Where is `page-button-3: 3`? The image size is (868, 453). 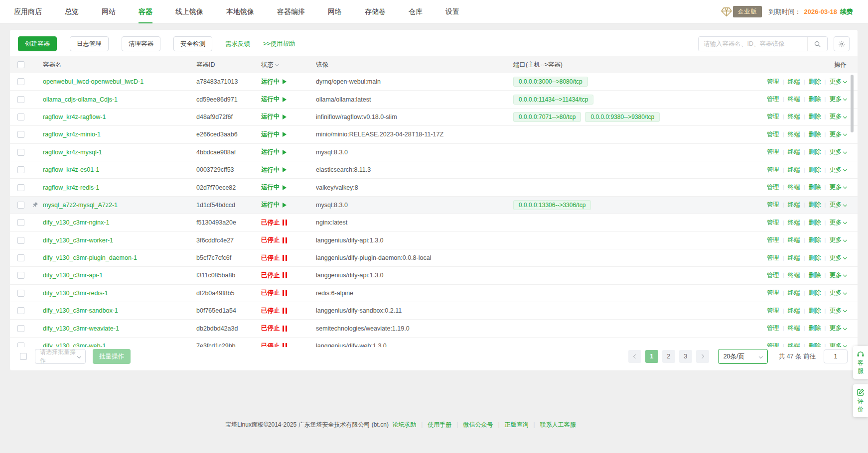 page-button-3: 3 is located at coordinates (686, 356).